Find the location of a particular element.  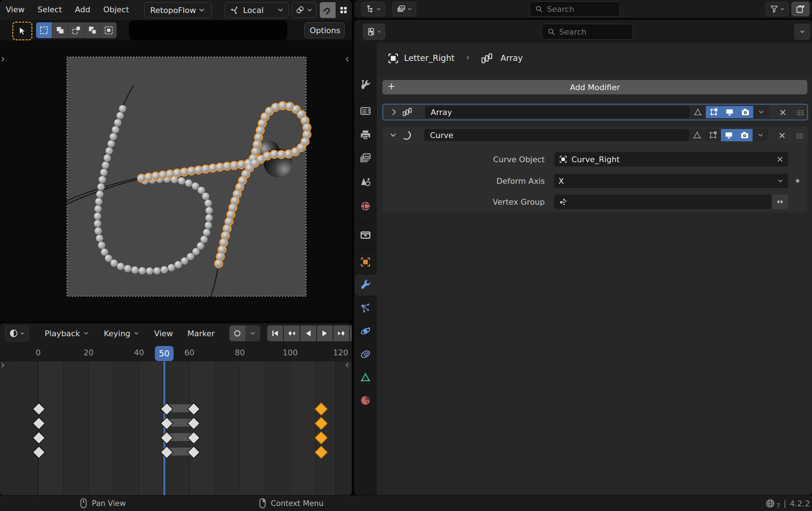

menu-add: Add is located at coordinates (83, 9).